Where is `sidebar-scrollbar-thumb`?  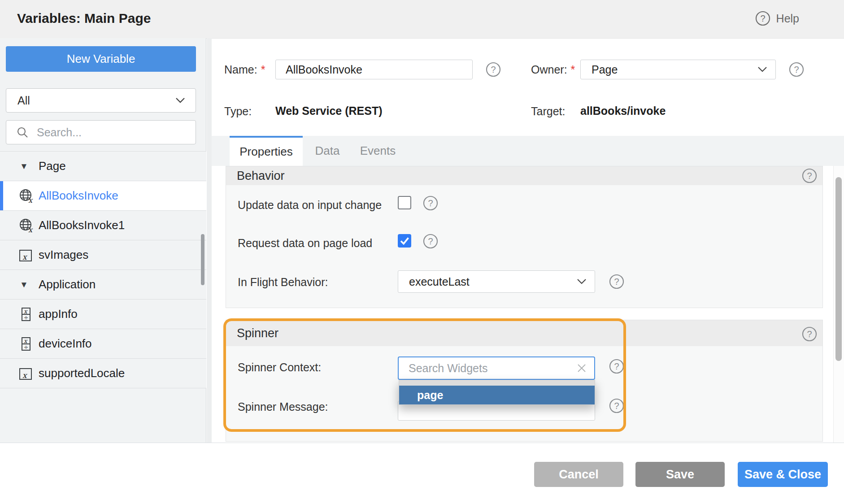
sidebar-scrollbar-thumb is located at coordinates (203, 260).